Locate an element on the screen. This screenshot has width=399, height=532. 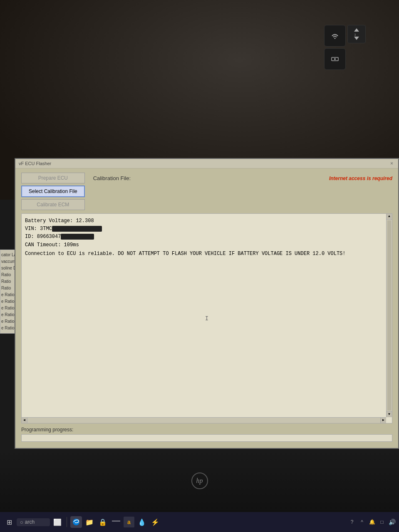
calibration-label: Calibration File: is located at coordinates (112, 178).